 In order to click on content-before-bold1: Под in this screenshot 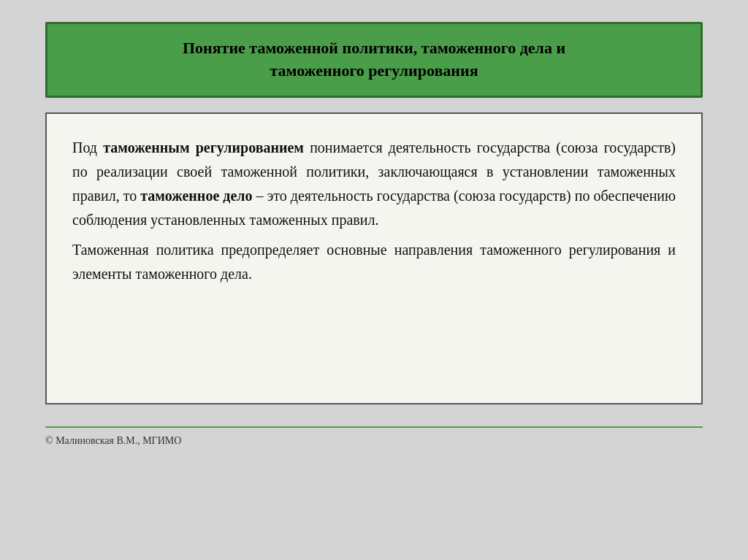, I will do `click(88, 147)`.